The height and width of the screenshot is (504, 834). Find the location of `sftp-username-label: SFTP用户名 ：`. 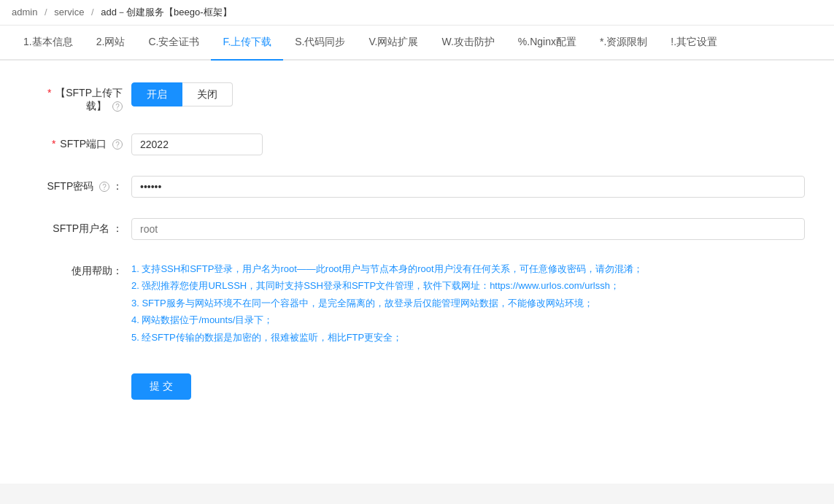

sftp-username-label: SFTP用户名 ： is located at coordinates (80, 227).